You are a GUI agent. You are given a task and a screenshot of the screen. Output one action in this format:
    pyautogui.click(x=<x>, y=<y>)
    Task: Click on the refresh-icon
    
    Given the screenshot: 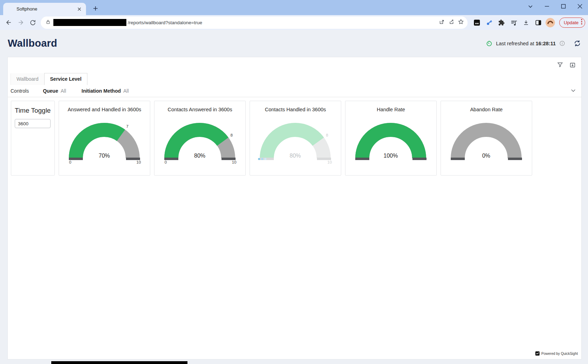 What is the action you would take?
    pyautogui.click(x=577, y=44)
    